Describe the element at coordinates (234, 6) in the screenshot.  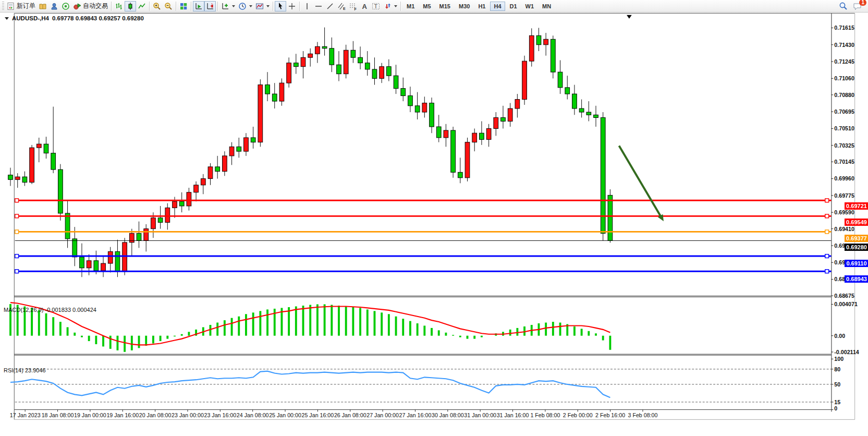
I see `indicators-dropdown-caret` at that location.